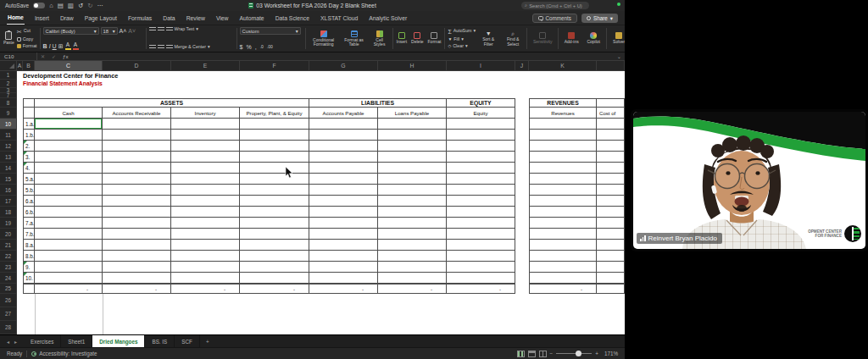 This screenshot has height=359, width=868. I want to click on row-label-cell: 10., so click(29, 278).